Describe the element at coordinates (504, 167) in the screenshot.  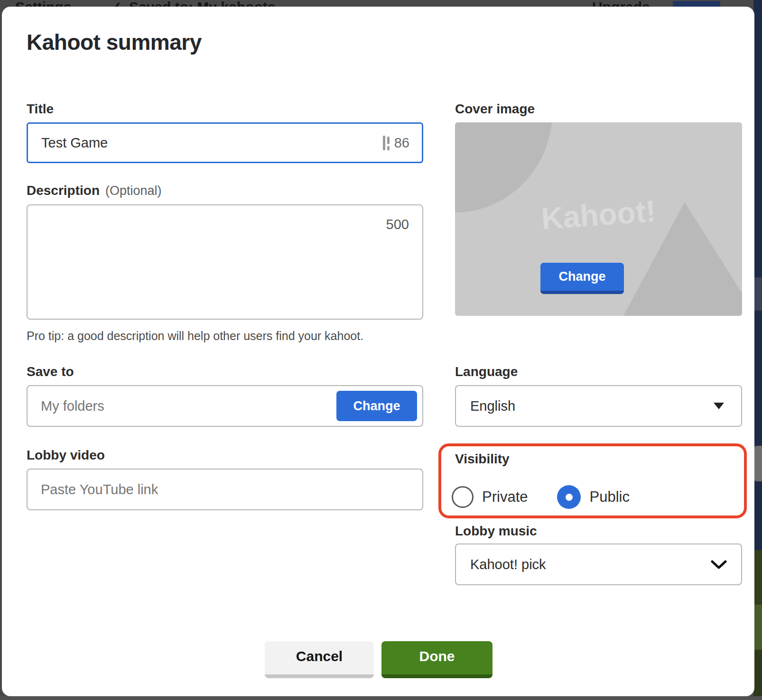
I see `cover-decor-circle` at that location.